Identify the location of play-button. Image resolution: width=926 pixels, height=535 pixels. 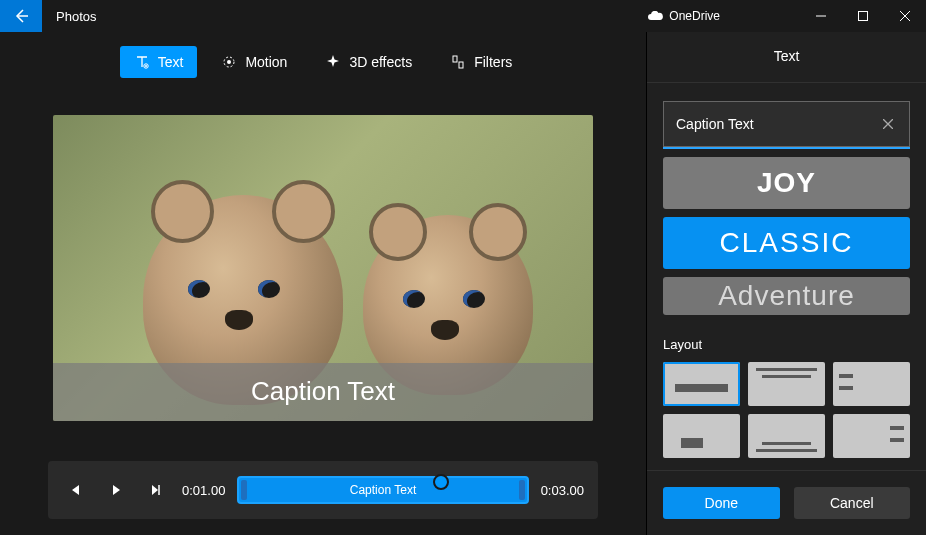
(116, 490).